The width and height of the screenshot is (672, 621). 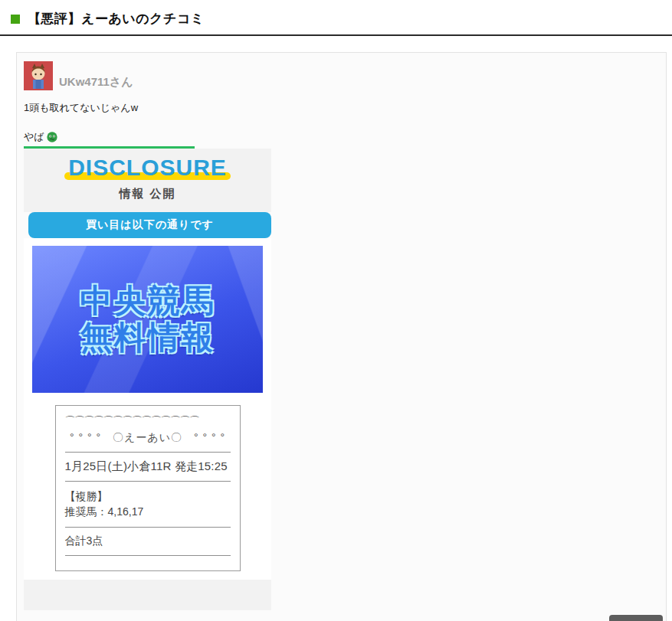 I want to click on comment-text: 1頭も取れてないじゃんw, so click(x=342, y=108).